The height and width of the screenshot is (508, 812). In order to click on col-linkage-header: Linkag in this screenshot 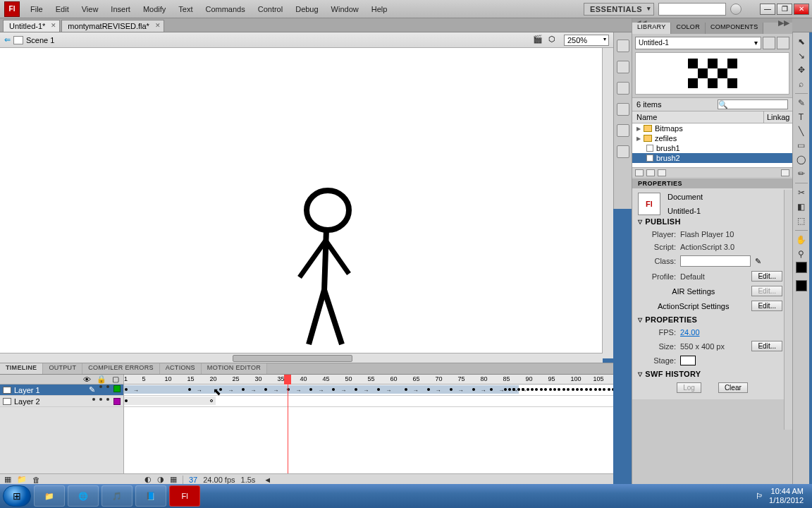, I will do `click(778, 117)`.